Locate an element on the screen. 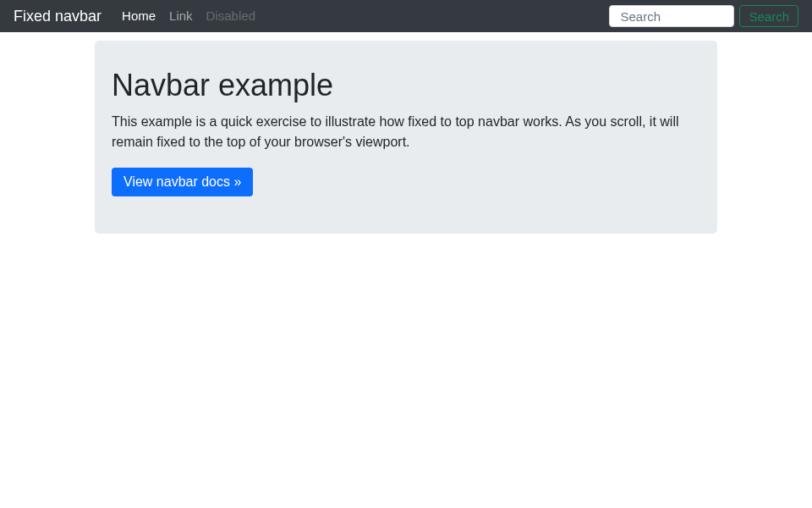 This screenshot has height=508, width=812. nav-link-home: Home is located at coordinates (139, 15).